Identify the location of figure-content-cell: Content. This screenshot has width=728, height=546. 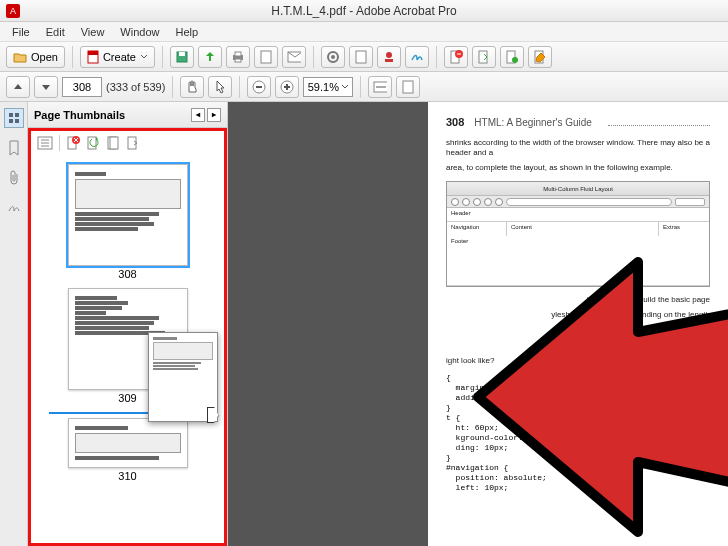
(583, 229).